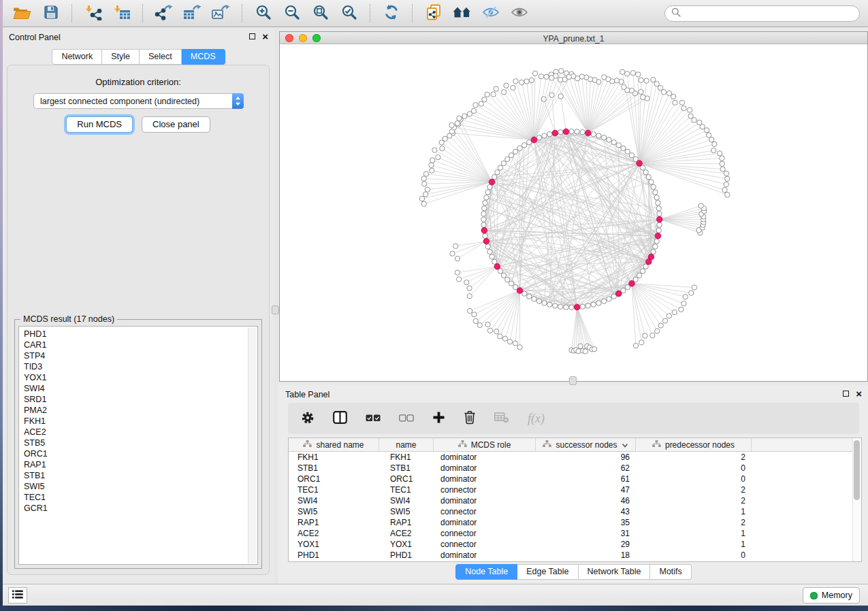 The width and height of the screenshot is (868, 611). Describe the element at coordinates (573, 38) in the screenshot. I see `network-window-titlebar: YPA_prune.txt_1` at that location.